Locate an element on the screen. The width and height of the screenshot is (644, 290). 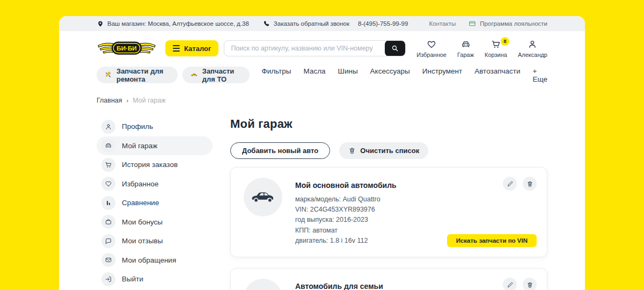
breadcrumb-current: Мой гараж is located at coordinates (149, 100).